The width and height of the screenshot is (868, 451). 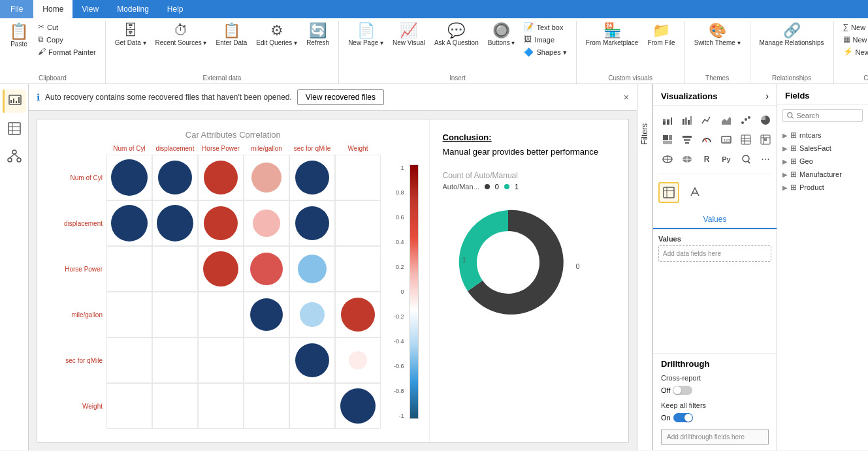 What do you see at coordinates (823, 187) in the screenshot?
I see `fields-group-product: ▶ ⊞ Product` at bounding box center [823, 187].